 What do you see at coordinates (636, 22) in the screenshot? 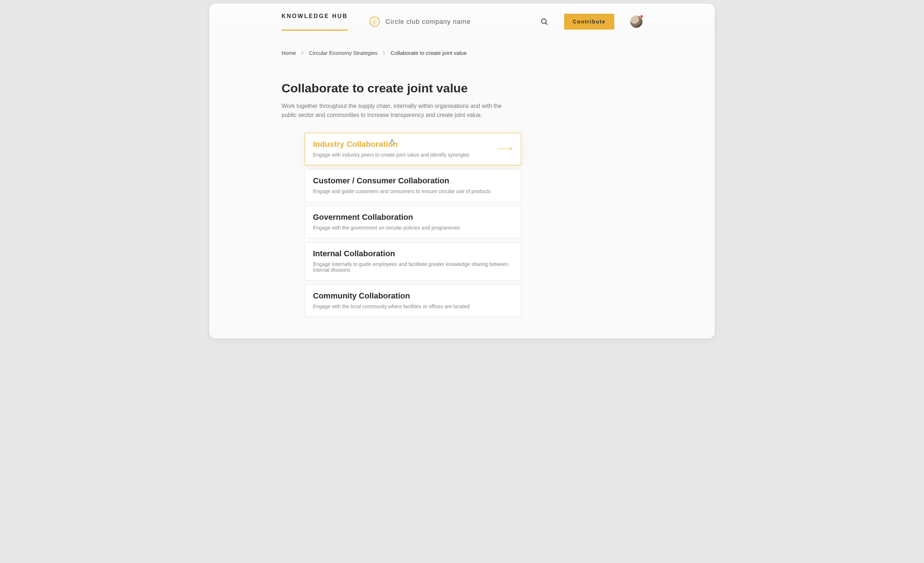
I see `avatar` at bounding box center [636, 22].